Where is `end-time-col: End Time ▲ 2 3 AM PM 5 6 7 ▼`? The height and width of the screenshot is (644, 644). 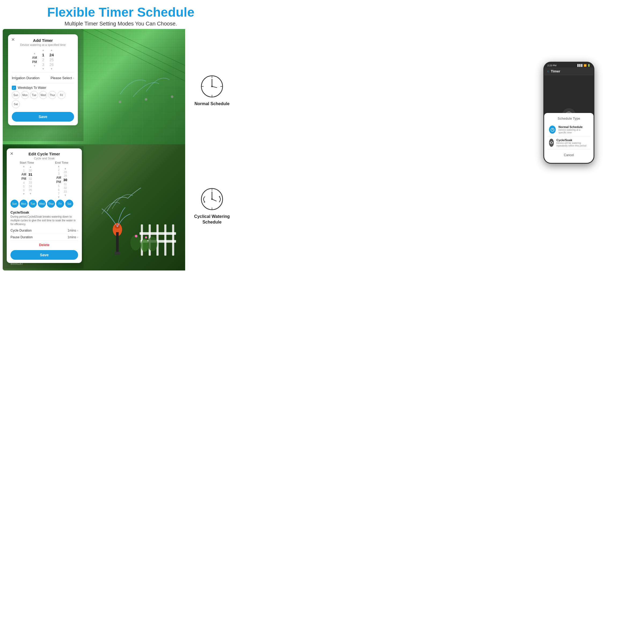 end-time-col: End Time ▲ 2 3 AM PM 5 6 7 ▼ is located at coordinates (62, 180).